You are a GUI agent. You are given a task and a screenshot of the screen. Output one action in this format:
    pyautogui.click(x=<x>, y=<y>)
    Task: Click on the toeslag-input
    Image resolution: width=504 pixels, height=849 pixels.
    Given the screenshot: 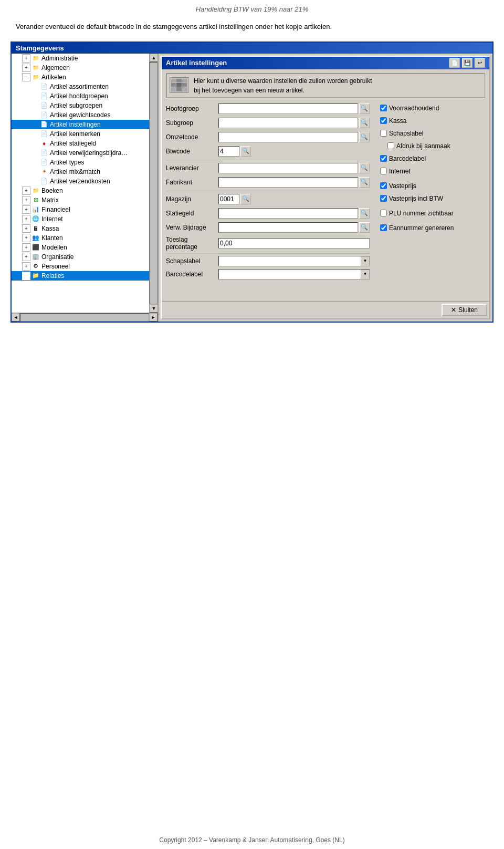 What is the action you would take?
    pyautogui.click(x=294, y=243)
    